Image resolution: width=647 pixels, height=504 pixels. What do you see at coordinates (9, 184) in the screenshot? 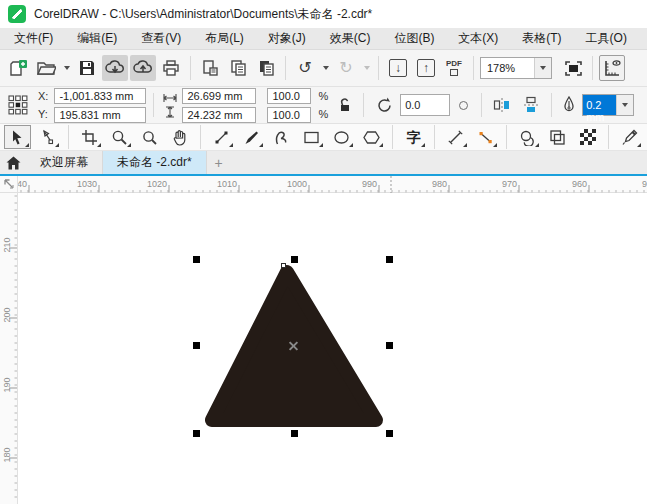
I see `ruler-origin-corner` at bounding box center [9, 184].